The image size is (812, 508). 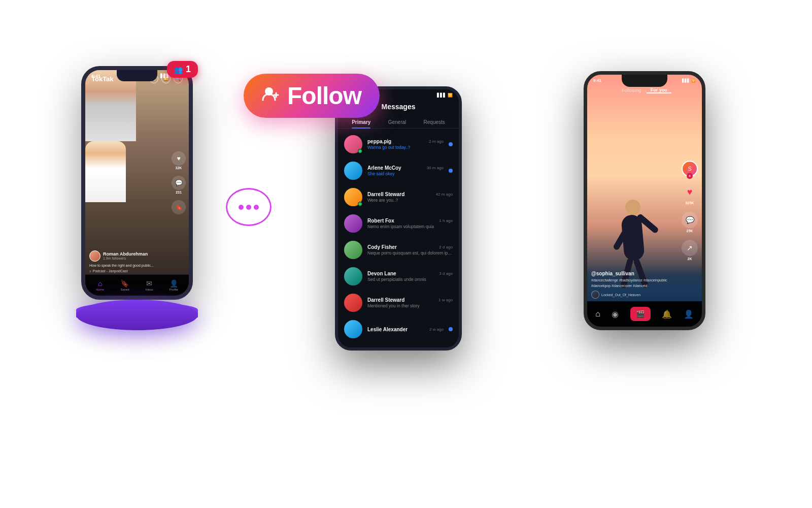 I want to click on tiktok-home-icon: ⌂, so click(x=598, y=314).